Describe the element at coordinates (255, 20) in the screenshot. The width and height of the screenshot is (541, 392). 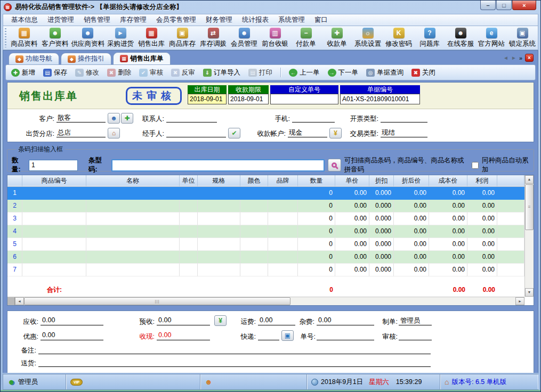
I see `menu-item-6: 统计报表` at that location.